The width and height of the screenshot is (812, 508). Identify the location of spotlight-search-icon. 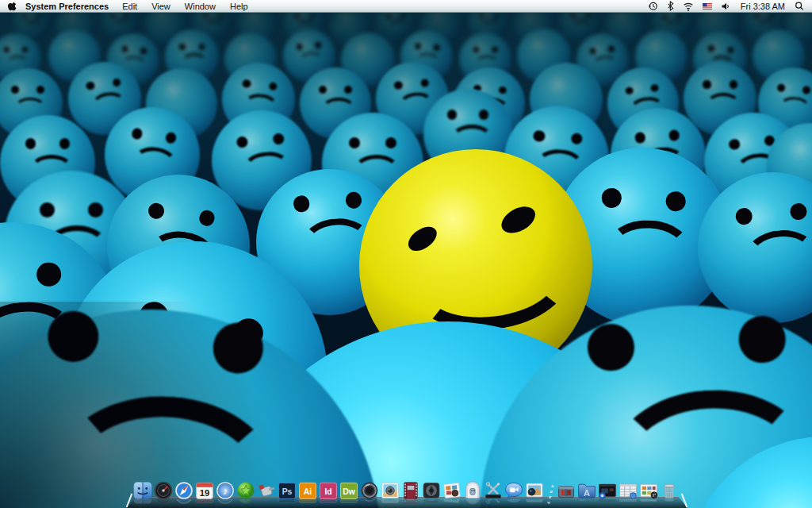
(802, 6).